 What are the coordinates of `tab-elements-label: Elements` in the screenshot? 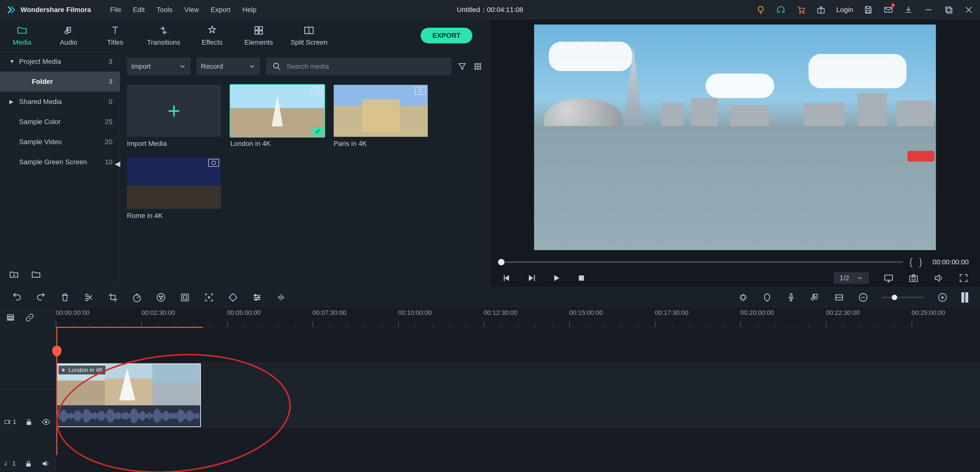 It's located at (259, 43).